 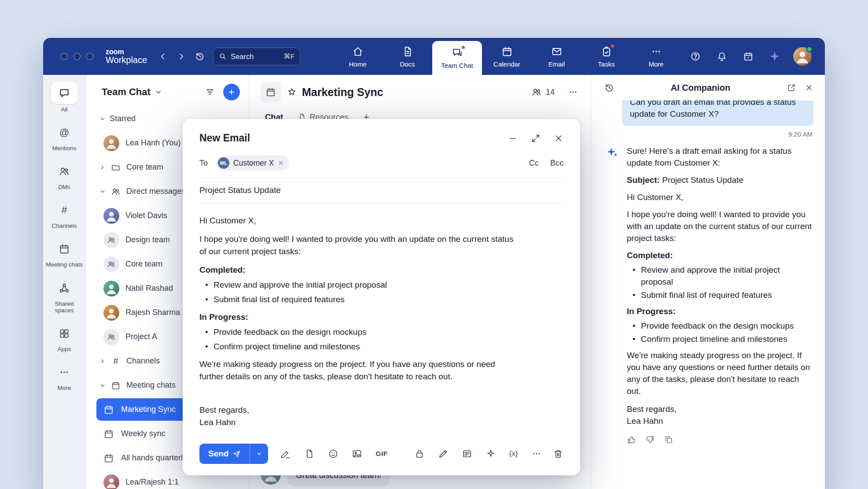 I want to click on ai-response: Sure! Here's a draft email asking for a …, so click(x=710, y=295).